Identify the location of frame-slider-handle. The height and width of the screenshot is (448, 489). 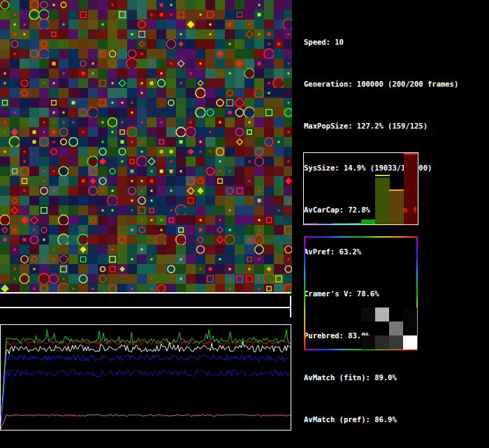
(291, 306).